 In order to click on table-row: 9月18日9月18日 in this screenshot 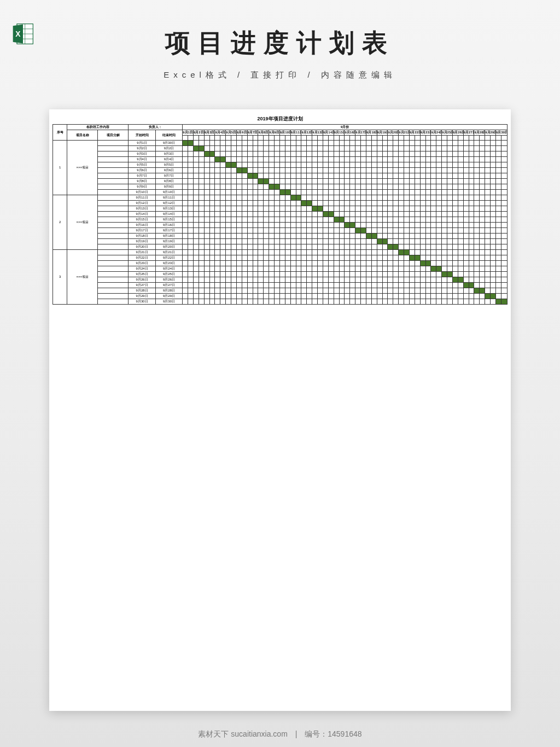, I will do `click(280, 236)`.